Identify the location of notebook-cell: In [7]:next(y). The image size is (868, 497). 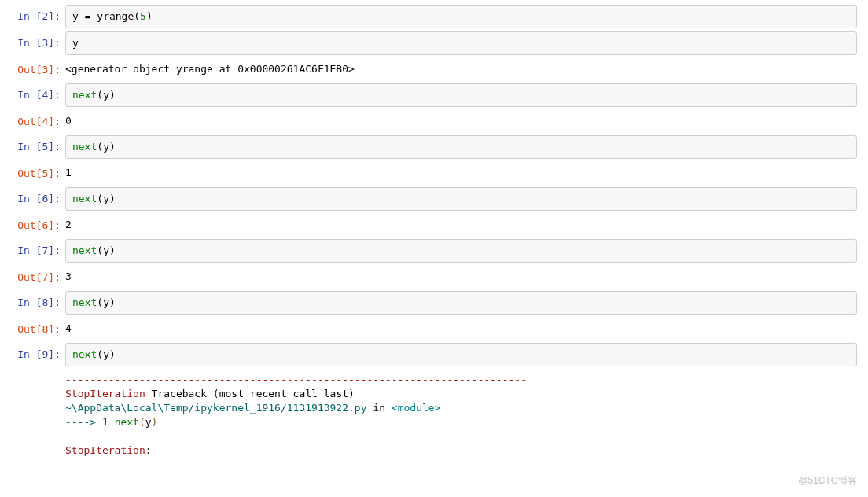
(434, 251).